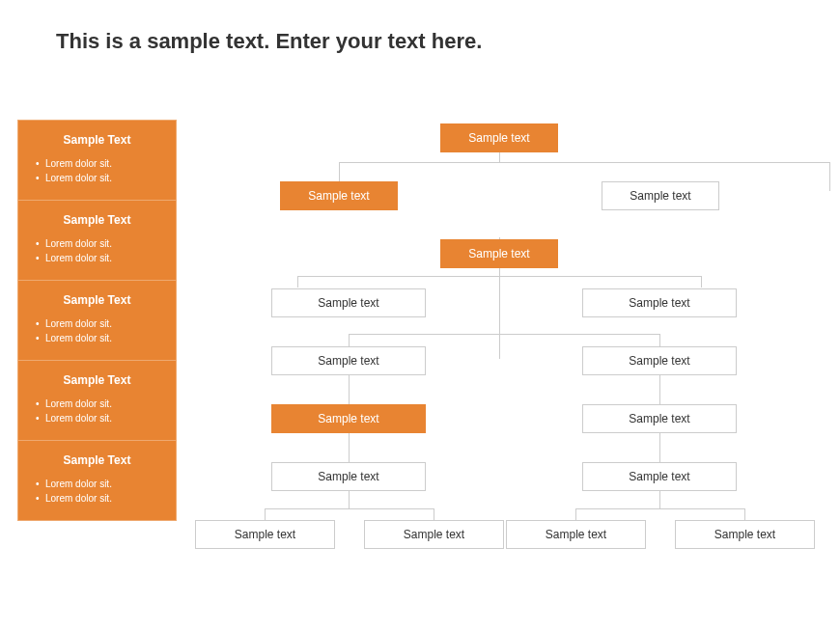 The width and height of the screenshot is (840, 630). What do you see at coordinates (97, 160) in the screenshot?
I see `sidebar-item-1: Sample Text Lorem dolor sit. Lorem dolor…` at bounding box center [97, 160].